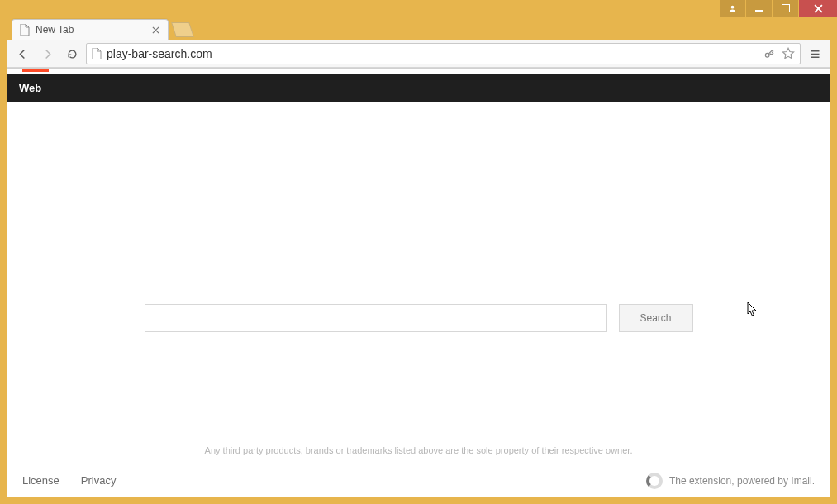  I want to click on loading-spinner-icon, so click(654, 481).